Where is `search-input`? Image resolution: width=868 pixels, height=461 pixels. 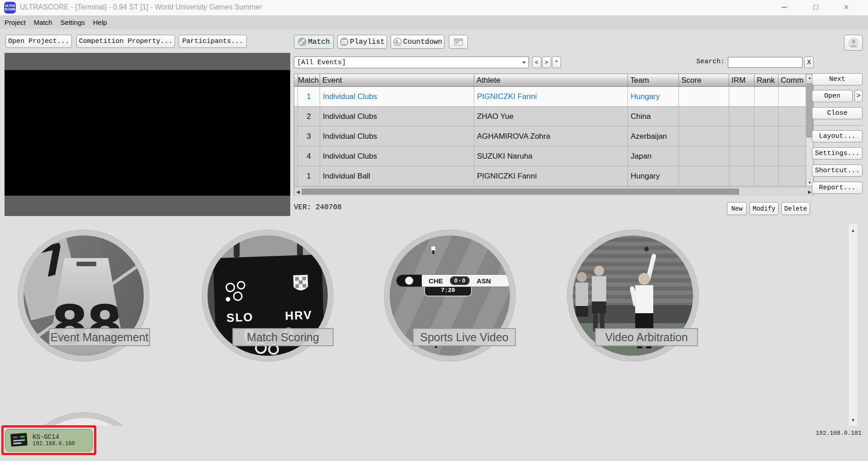 search-input is located at coordinates (765, 62).